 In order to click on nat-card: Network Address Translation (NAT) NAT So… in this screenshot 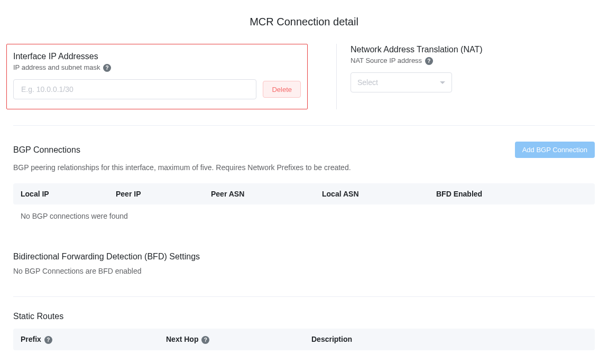, I will do `click(476, 77)`.